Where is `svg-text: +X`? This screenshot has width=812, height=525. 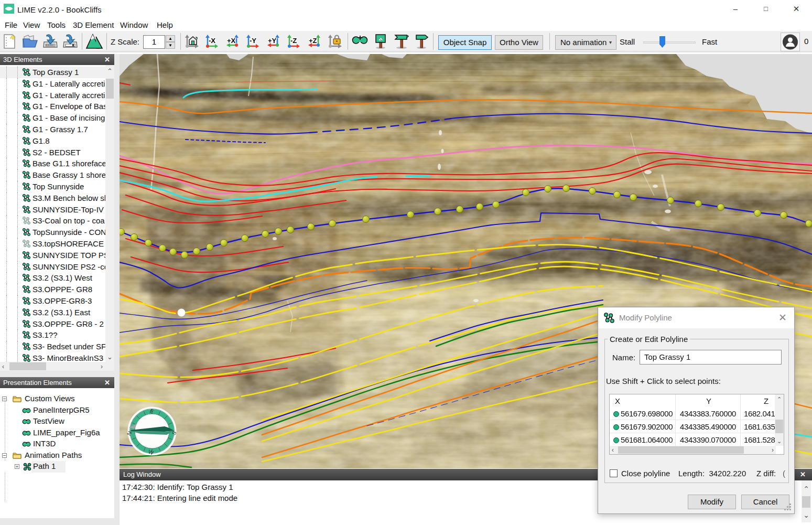 svg-text: +X is located at coordinates (232, 41).